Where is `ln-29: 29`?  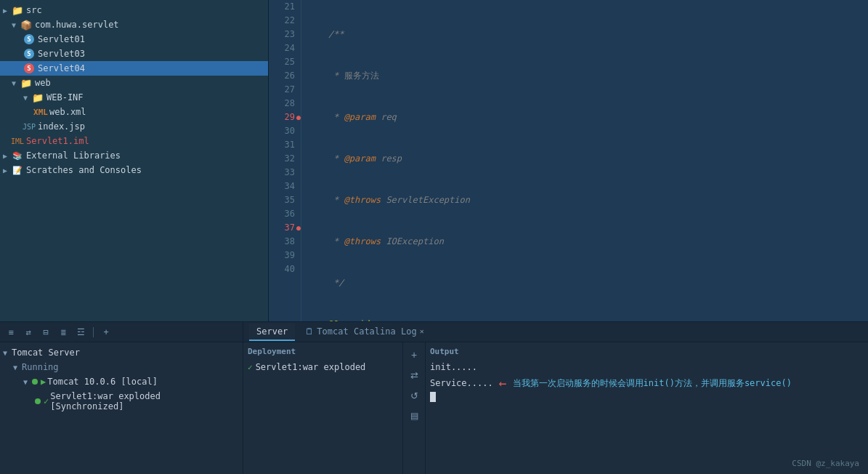
ln-29: 29 is located at coordinates (285, 118).